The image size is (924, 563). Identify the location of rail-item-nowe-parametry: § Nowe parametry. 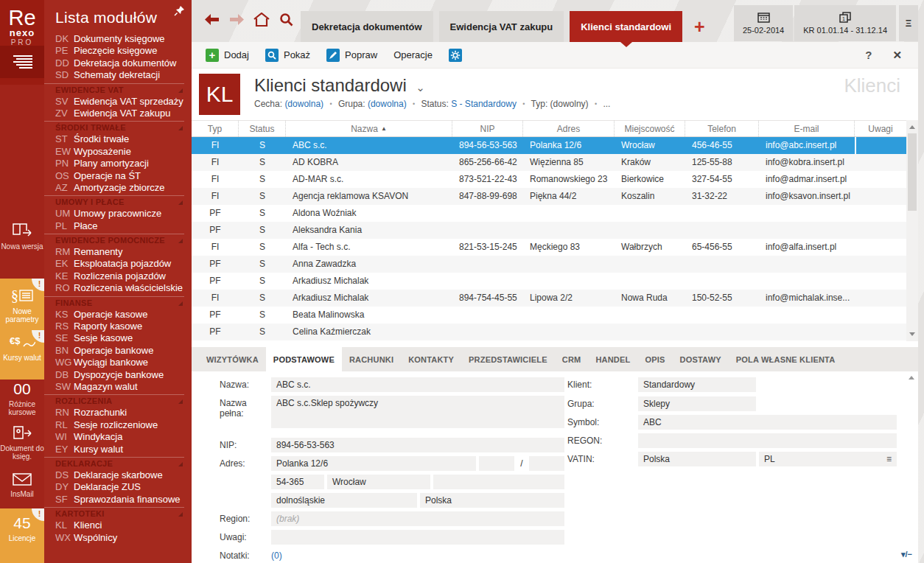
(22, 305).